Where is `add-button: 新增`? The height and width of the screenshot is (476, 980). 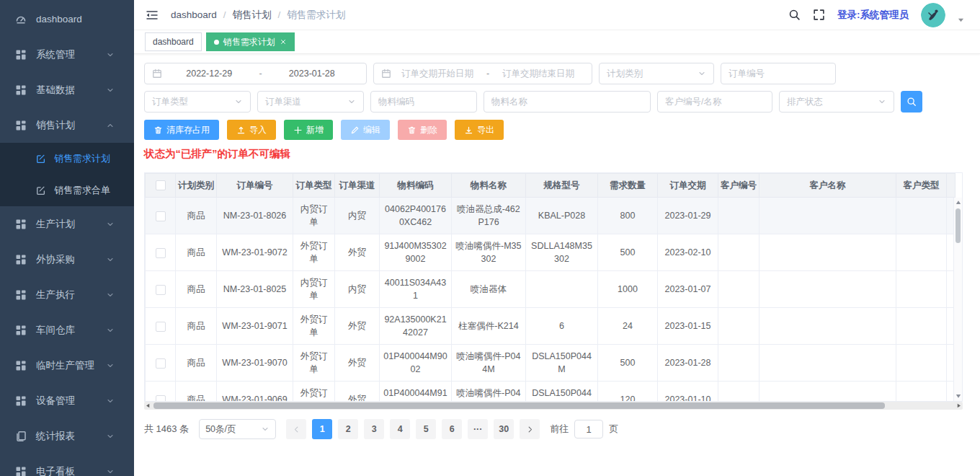
add-button: 新增 is located at coordinates (308, 130).